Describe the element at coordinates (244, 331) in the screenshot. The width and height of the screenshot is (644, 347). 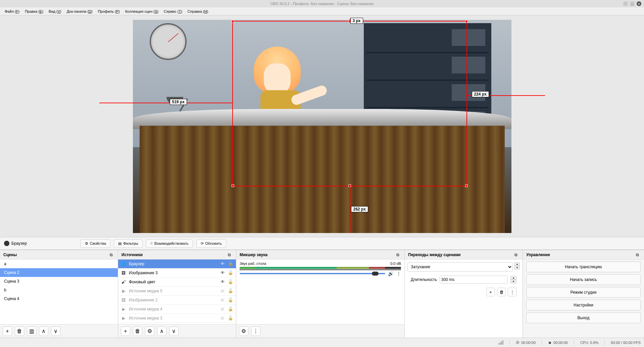
I see `mixer-settings-button: ⚙` at that location.